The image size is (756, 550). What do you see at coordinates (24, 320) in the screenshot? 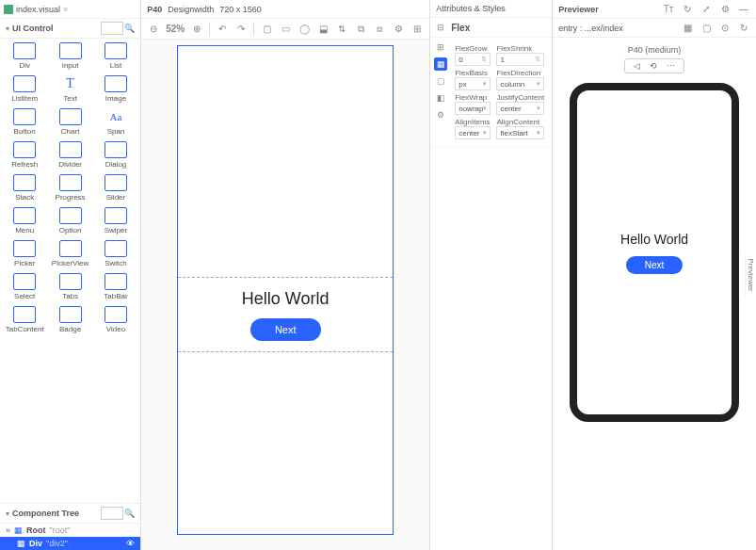
I see `control-tabcontent: TabContent` at bounding box center [24, 320].